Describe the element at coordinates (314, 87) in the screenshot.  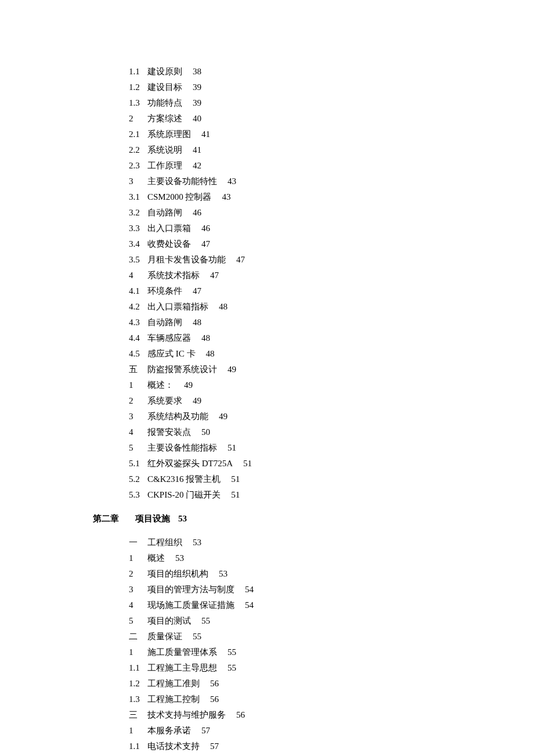
I see `toc-entry: 1.2建设目标39` at that location.